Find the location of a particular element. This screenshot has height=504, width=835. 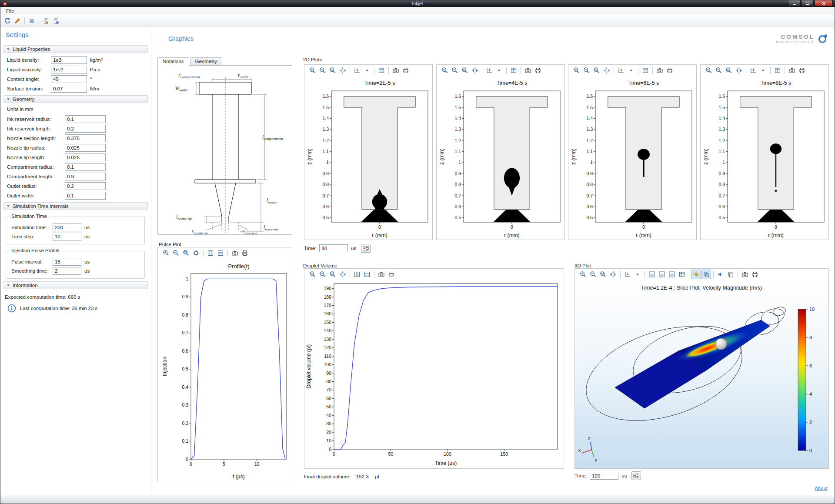

contact-angle-input is located at coordinates (69, 79).